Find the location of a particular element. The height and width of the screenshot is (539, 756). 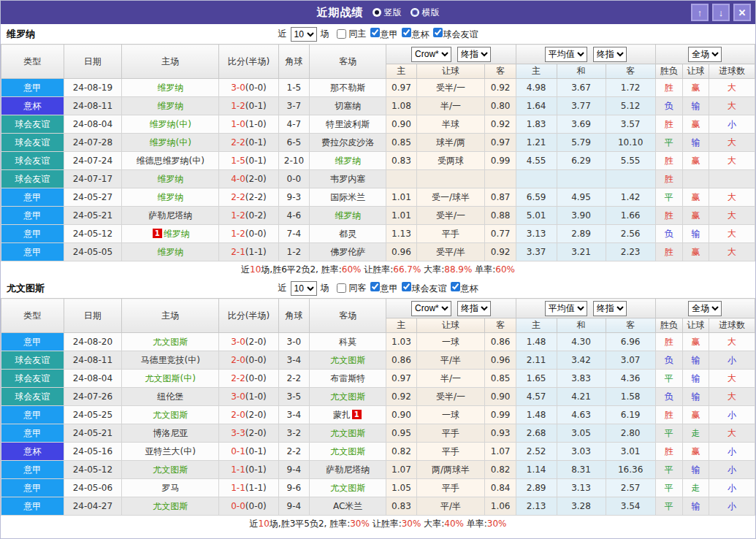

column-header: 日期 is located at coordinates (92, 316).